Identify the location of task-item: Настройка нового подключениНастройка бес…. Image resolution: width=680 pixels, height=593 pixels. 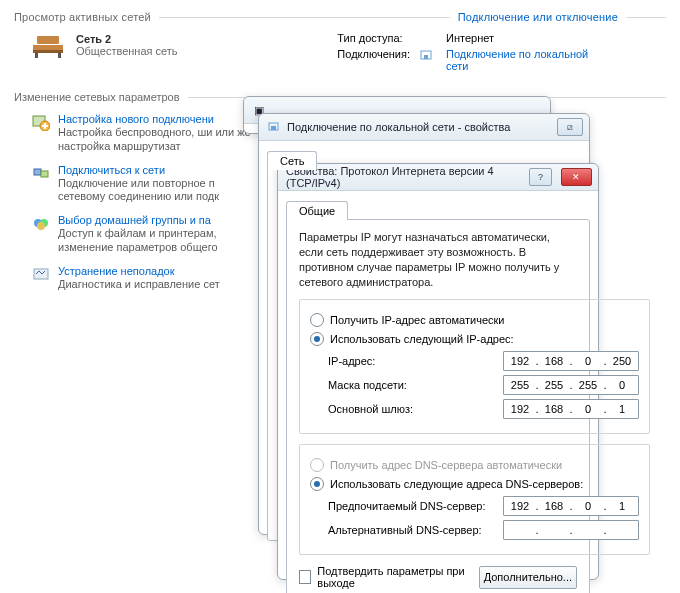
(142, 134).